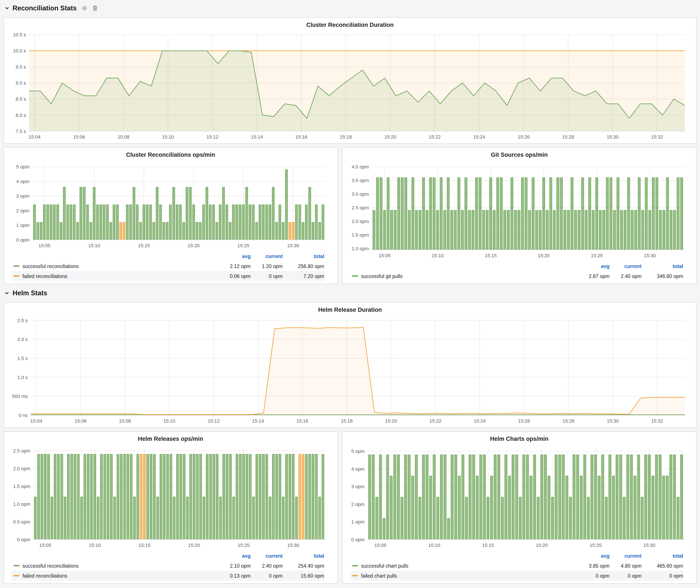  What do you see at coordinates (84, 8) in the screenshot?
I see `gear-icon` at bounding box center [84, 8].